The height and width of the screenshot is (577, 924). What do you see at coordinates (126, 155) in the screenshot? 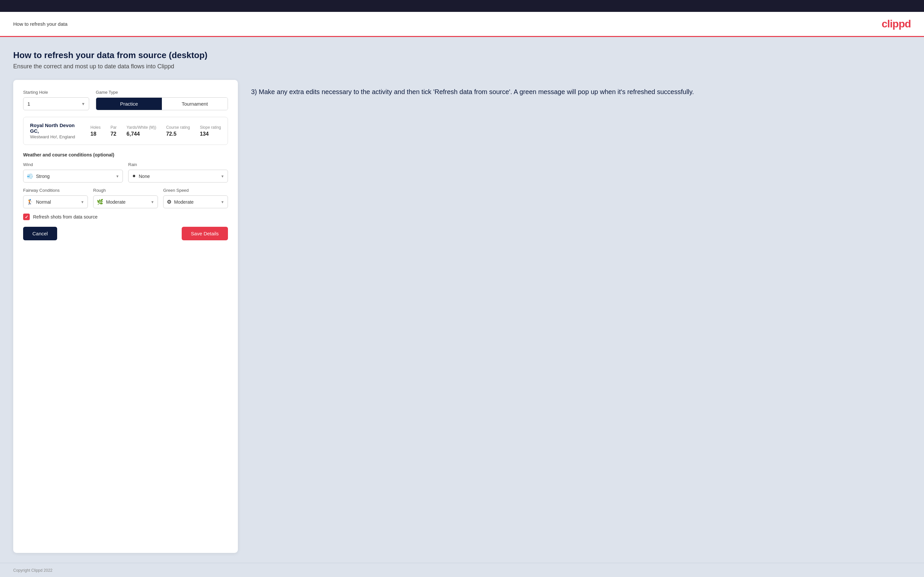
I see `conditions-section-title: Weather and course conditions (optional)` at bounding box center [126, 155].